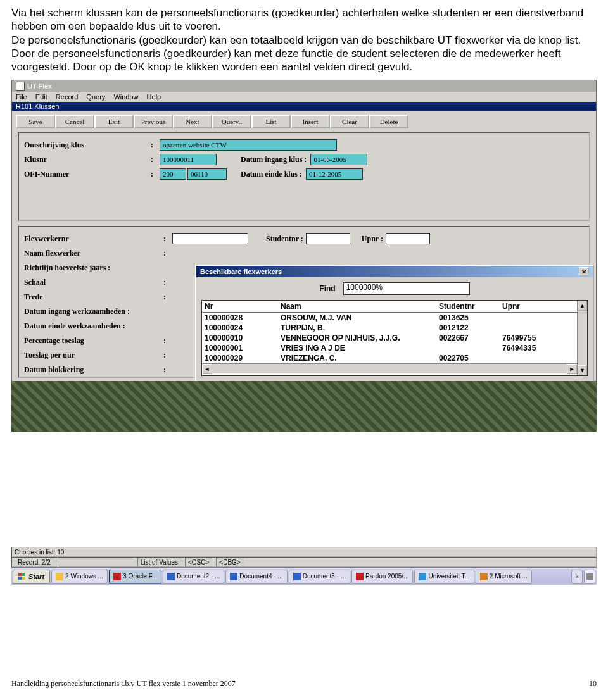 The width and height of the screenshot is (608, 700). I want to click on start-label: Start, so click(37, 577).